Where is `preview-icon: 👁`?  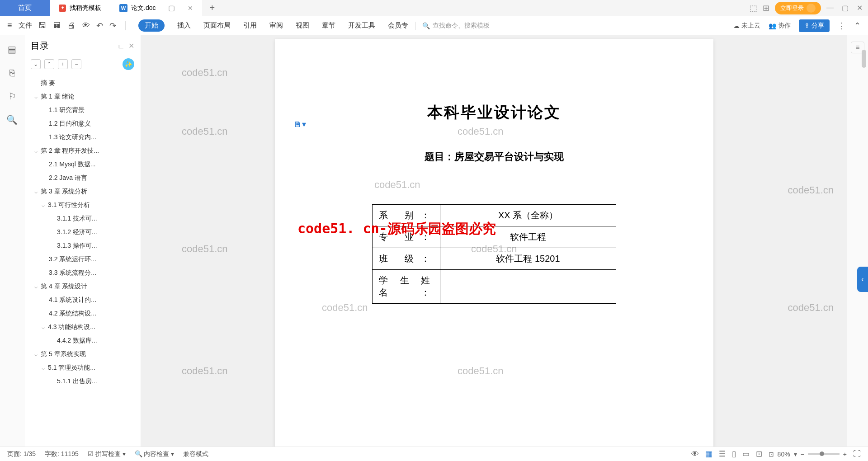 preview-icon: 👁 is located at coordinates (86, 25).